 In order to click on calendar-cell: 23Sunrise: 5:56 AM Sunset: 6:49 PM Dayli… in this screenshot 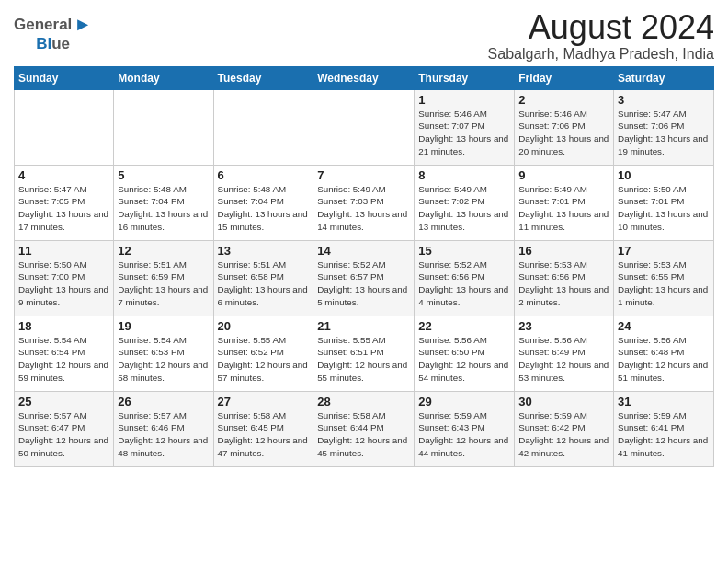, I will do `click(564, 353)`.